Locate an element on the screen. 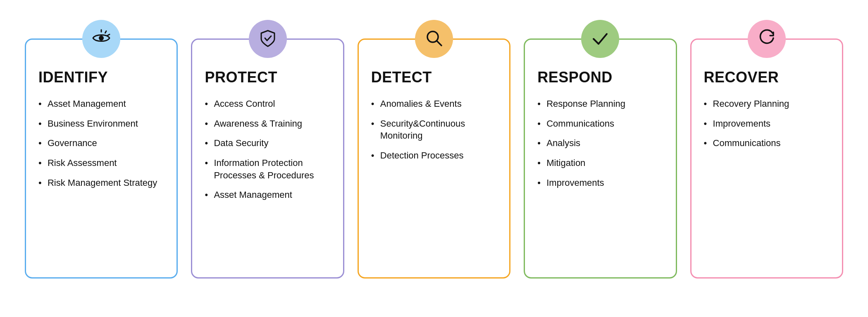 Image resolution: width=868 pixels, height=317 pixels. card-recover: RECOVERRecovery PlanningImprovementsComm… is located at coordinates (767, 158).